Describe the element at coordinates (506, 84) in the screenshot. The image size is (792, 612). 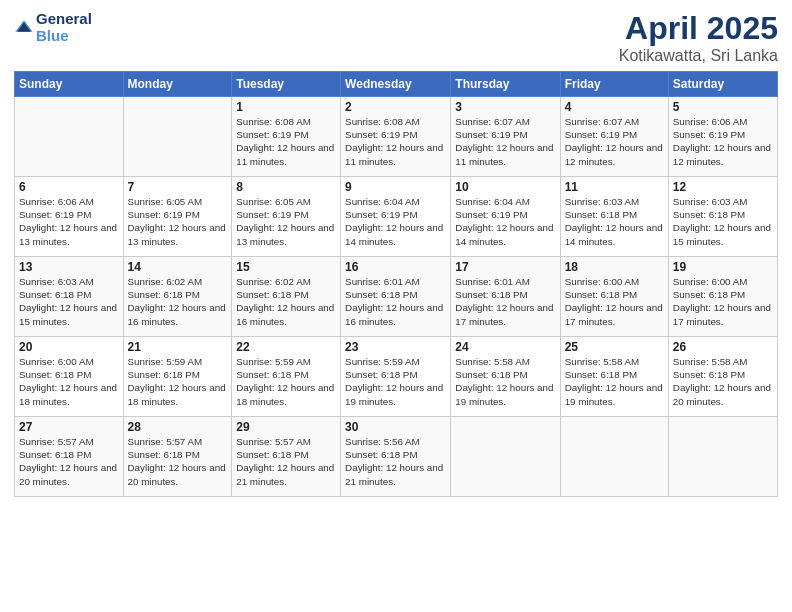
I see `day-header: Thursday` at that location.